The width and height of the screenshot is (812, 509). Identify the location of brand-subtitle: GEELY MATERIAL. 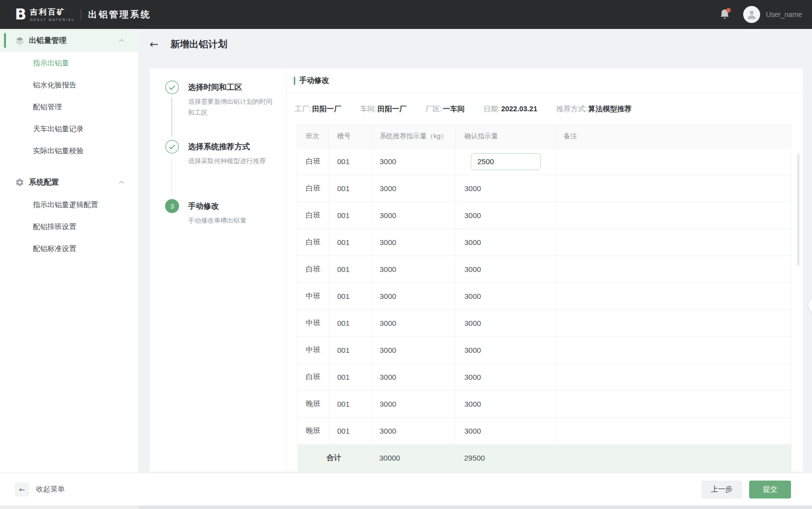
(52, 20).